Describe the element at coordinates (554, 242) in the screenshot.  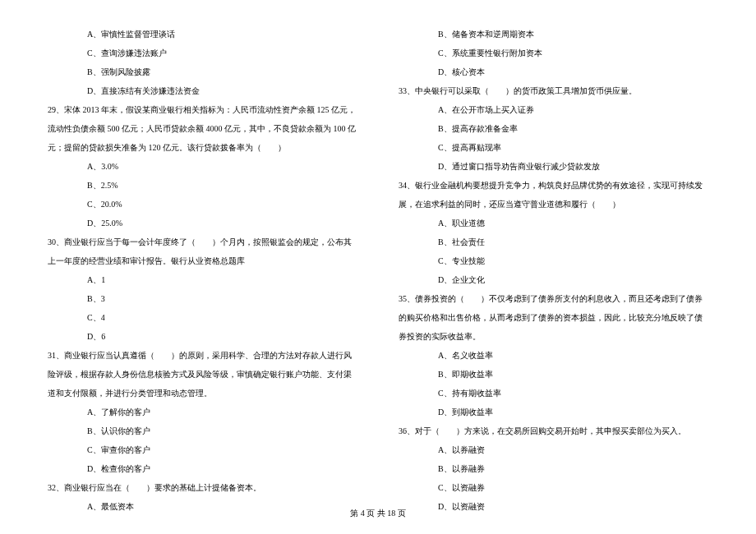
I see `answer-option: B、社会责任` at that location.